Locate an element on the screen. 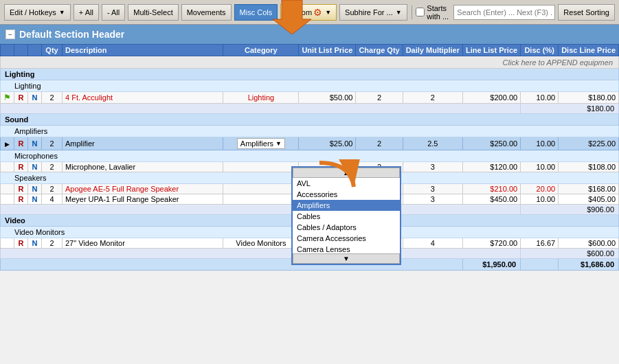 The width and height of the screenshot is (619, 364). cell-qty-vm: 2 is located at coordinates (52, 243).